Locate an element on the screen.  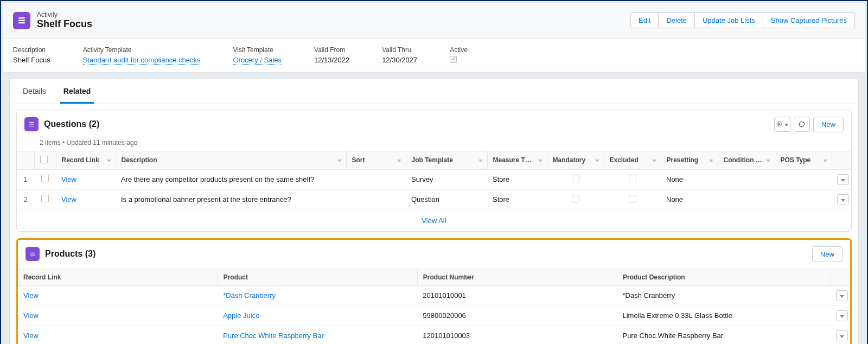
field-label: Valid From is located at coordinates (332, 50).